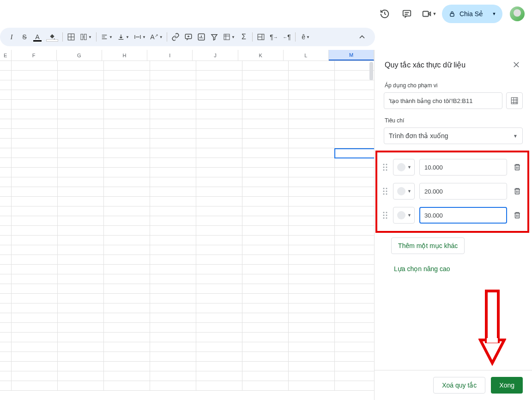 This screenshot has height=400, width=532. I want to click on link-button, so click(175, 37).